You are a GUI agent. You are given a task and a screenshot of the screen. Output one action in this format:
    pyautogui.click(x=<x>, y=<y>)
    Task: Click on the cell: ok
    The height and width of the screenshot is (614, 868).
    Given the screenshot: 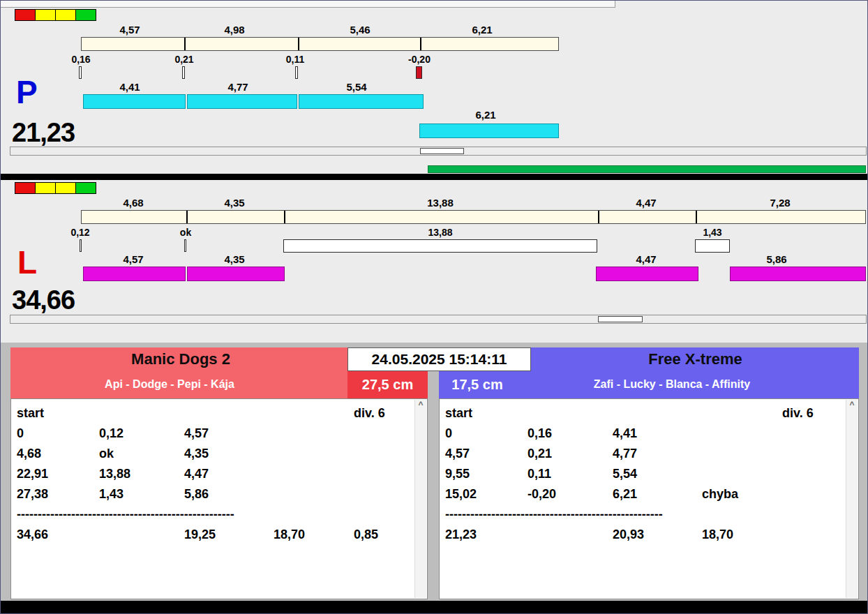 What is the action you would take?
    pyautogui.click(x=142, y=454)
    